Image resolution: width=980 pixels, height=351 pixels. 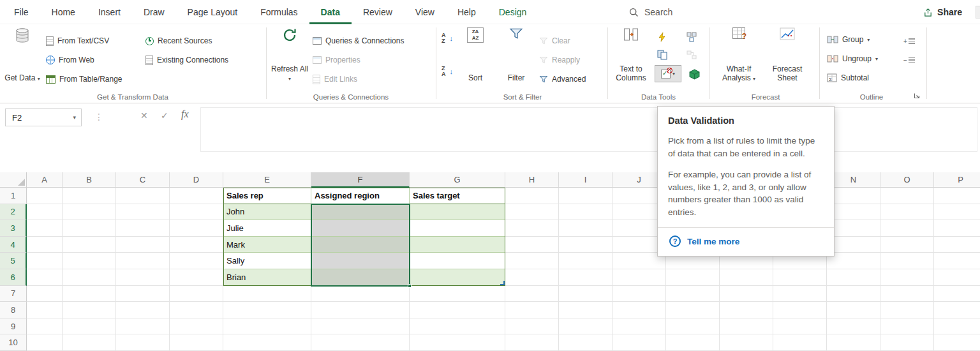 What do you see at coordinates (45, 196) in the screenshot?
I see `cell-A1` at bounding box center [45, 196].